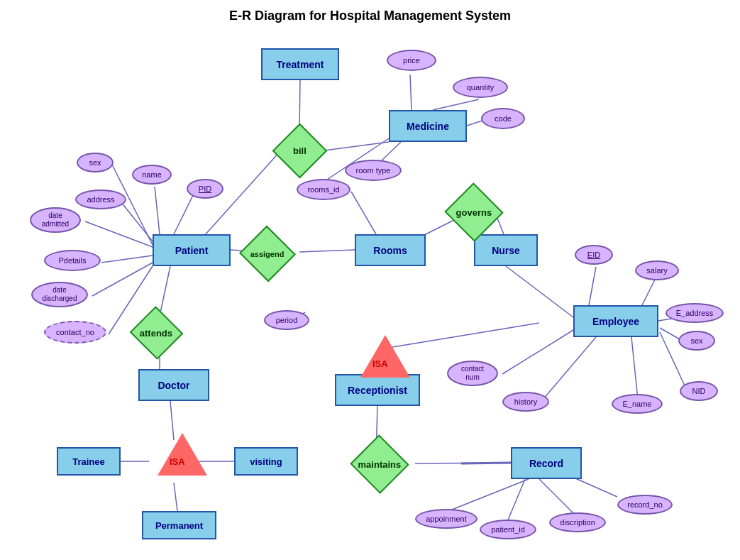  Describe the element at coordinates (287, 320) in the screenshot. I see `attr-period: period` at that location.